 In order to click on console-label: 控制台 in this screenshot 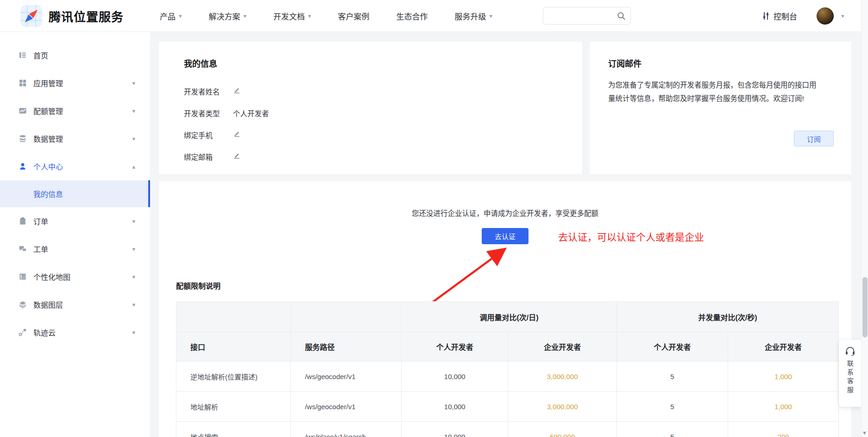, I will do `click(786, 16)`.